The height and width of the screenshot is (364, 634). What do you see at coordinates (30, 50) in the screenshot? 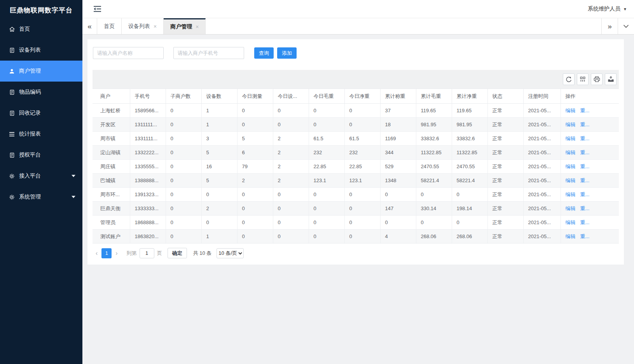
I see `sidebar-item-label: 设备列表` at bounding box center [30, 50].